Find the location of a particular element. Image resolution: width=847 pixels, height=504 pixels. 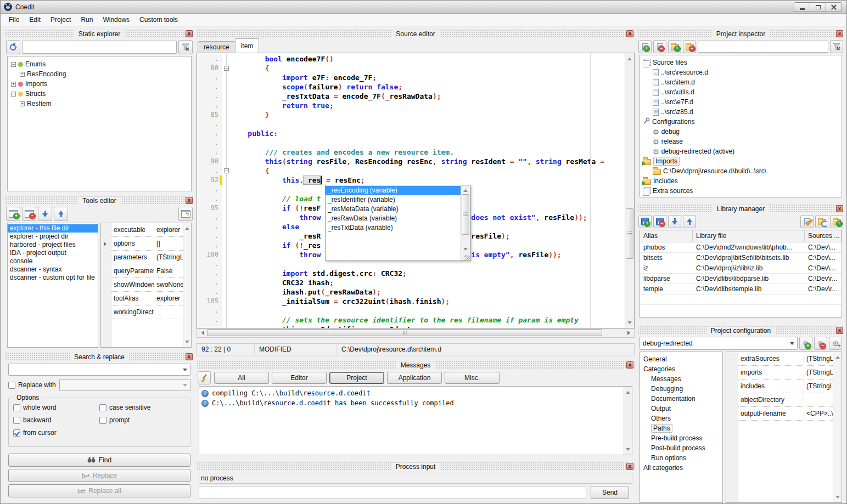

code-line: . // sets the resource identifier to the… is located at coordinates (411, 320).